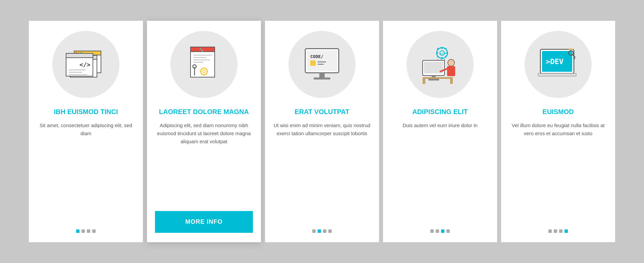 The image size is (644, 263). Describe the element at coordinates (204, 64) in the screenshot. I see `doc-settings-icon: 🔧` at that location.